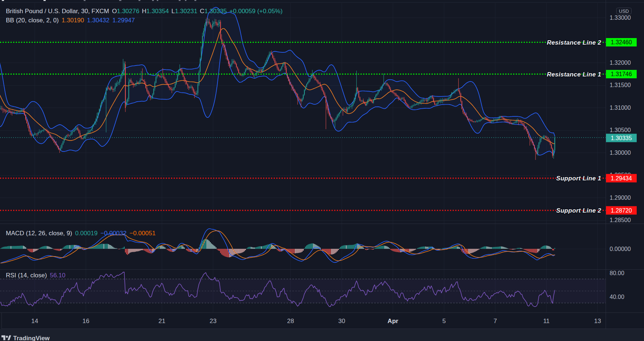  What do you see at coordinates (579, 211) in the screenshot?
I see `svg-text: Support Line 2` at bounding box center [579, 211].